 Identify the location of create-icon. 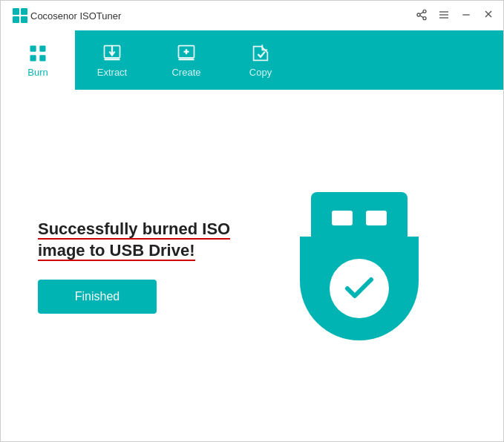
(186, 53).